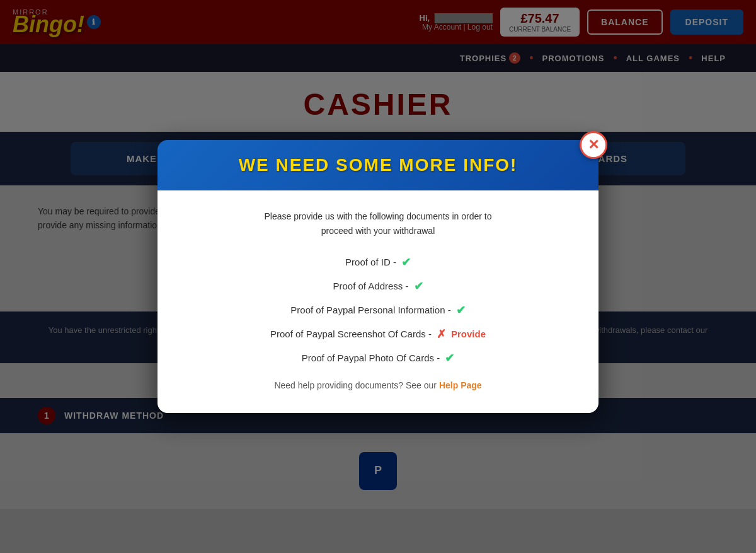 This screenshot has height=553, width=756. What do you see at coordinates (469, 334) in the screenshot?
I see `provide-link: Provide` at bounding box center [469, 334].